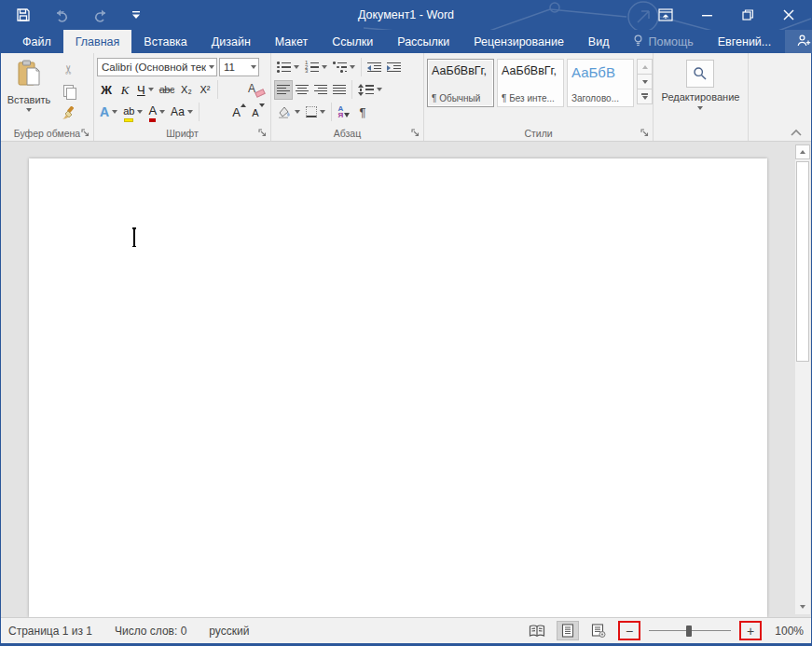 The height and width of the screenshot is (646, 812). Describe the element at coordinates (288, 67) in the screenshot. I see `bullets-button` at that location.